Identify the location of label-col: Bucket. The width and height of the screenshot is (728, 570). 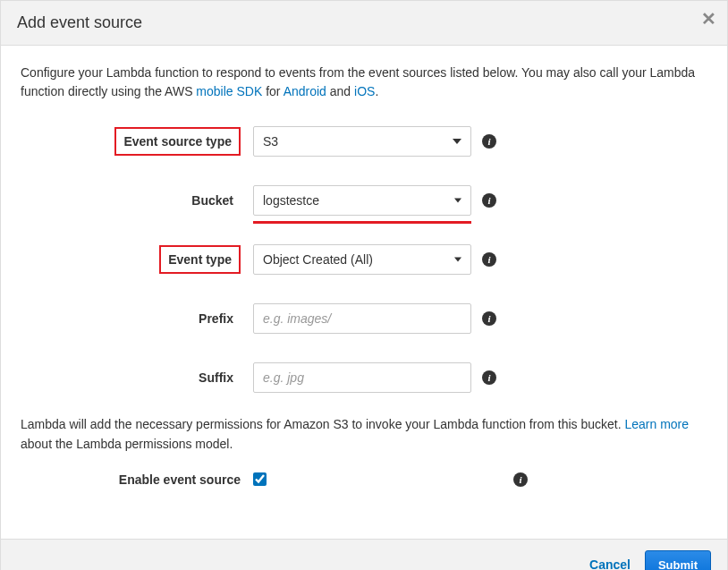
(137, 200).